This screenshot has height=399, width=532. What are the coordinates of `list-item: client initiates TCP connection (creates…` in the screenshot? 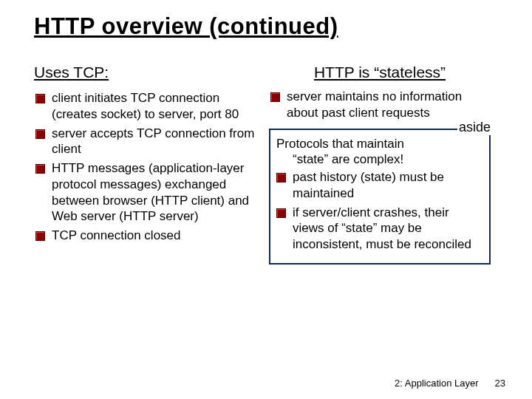 It's located at (145, 106).